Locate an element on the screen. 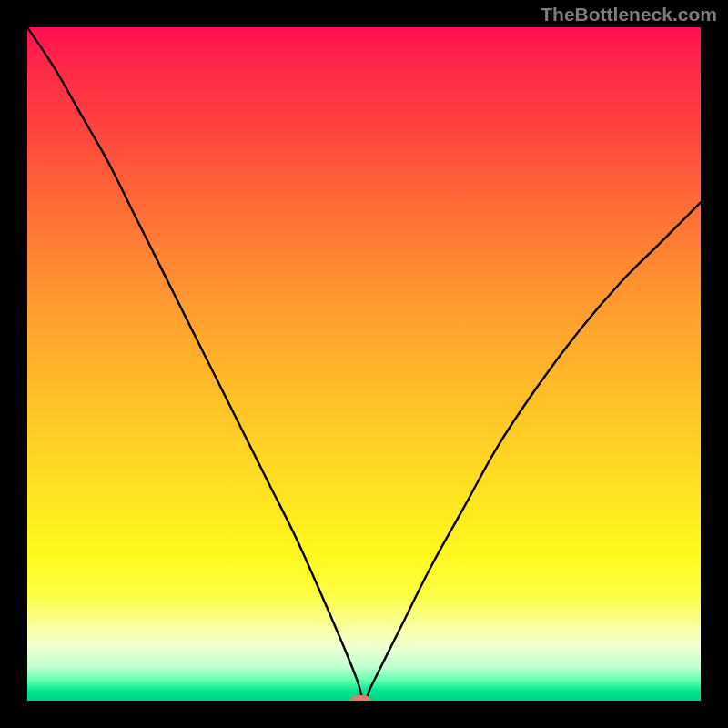  attribution-text: TheBottleneck.com is located at coordinates (629, 15).